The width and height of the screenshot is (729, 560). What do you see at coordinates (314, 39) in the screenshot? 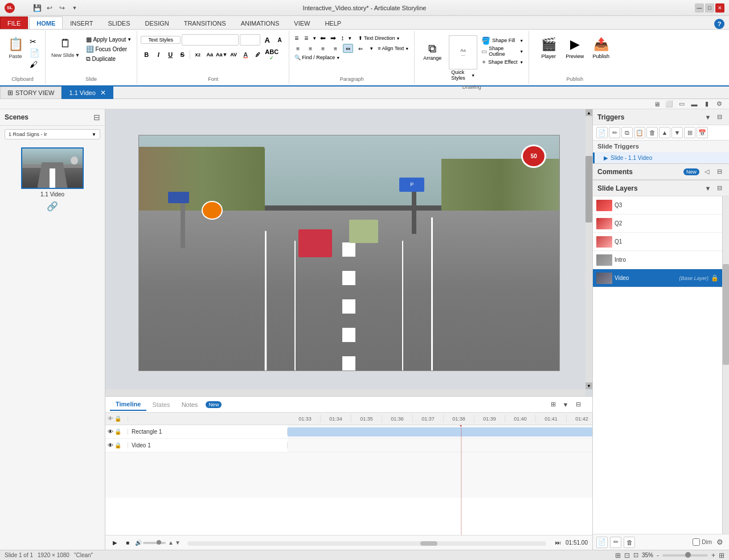
I see `list-expand-btn: ▼` at bounding box center [314, 39].